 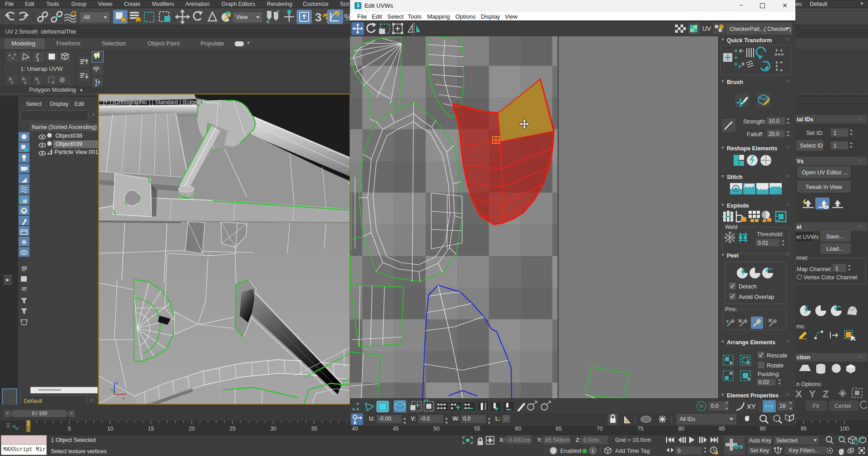 I want to click on svg-text: ial IDs, so click(x=805, y=119).